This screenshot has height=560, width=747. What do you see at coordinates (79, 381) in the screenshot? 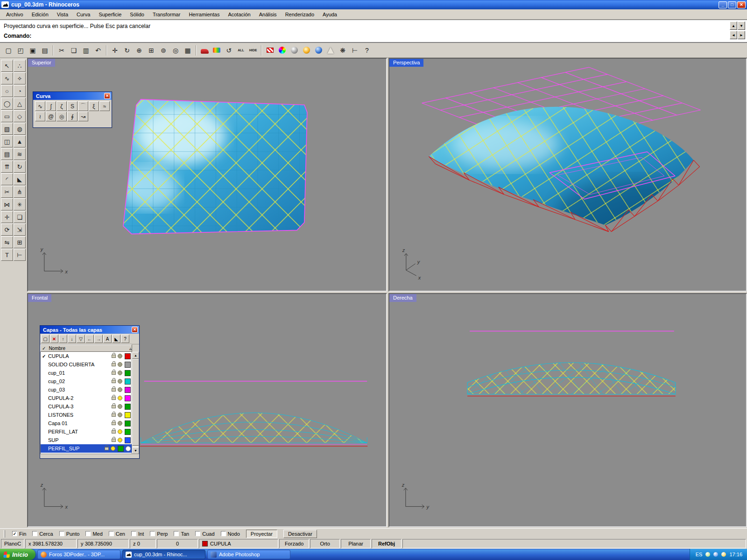
I see `layer-name: cup_02` at bounding box center [79, 381].